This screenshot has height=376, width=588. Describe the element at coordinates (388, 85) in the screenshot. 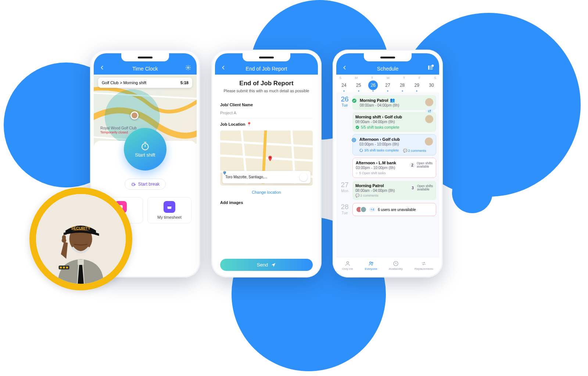

I see `calendar-day: 27` at that location.